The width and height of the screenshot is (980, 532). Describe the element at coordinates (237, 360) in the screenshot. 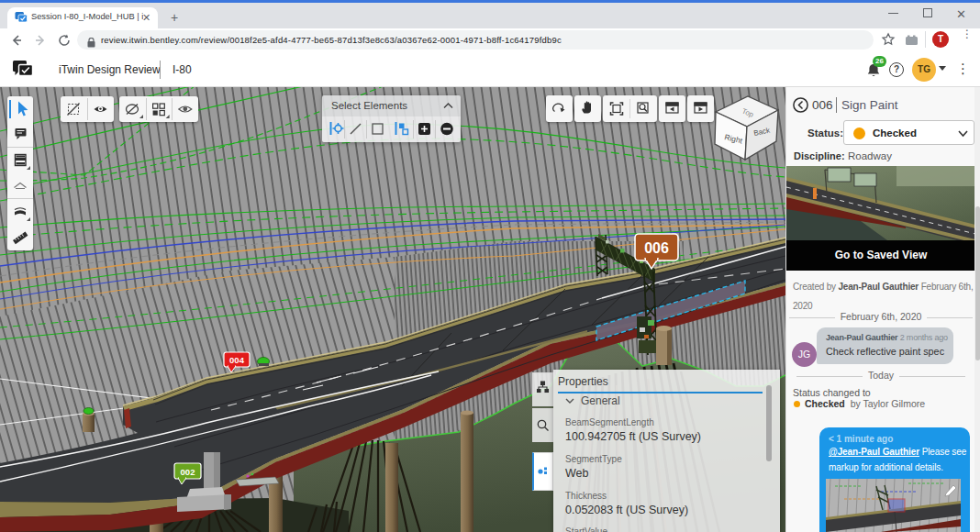

I see `svg-text: 004` at that location.